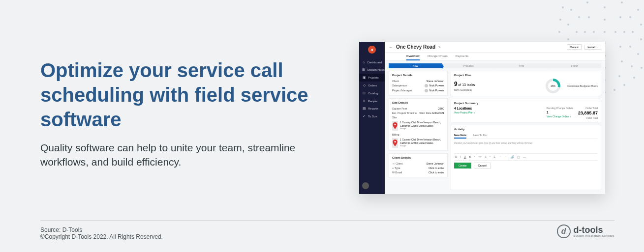 The image size is (644, 252). What do you see at coordinates (413, 56) in the screenshot?
I see `tab-overview: Overview` at bounding box center [413, 56].